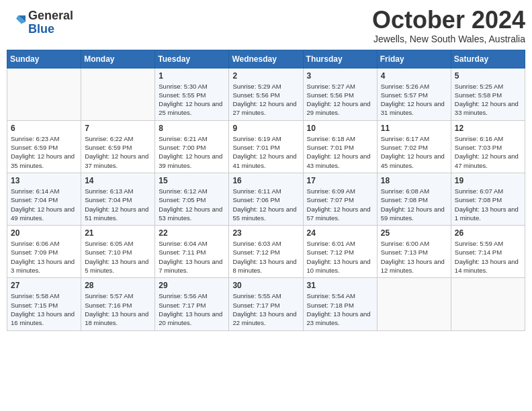  Describe the element at coordinates (118, 252) in the screenshot. I see `calendar-cell: 21Sunrise: 6:05 AM Sunset: 7:10 PM Dayli…` at that location.